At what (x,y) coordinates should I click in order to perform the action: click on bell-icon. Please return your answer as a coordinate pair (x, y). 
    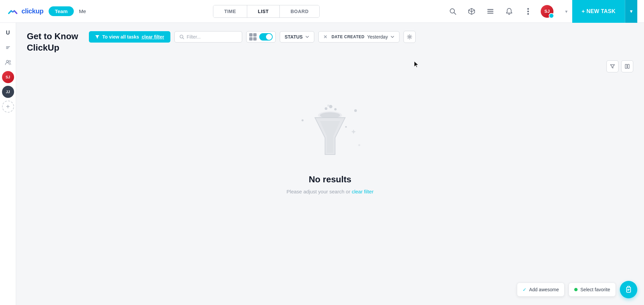
    Looking at the image, I should click on (509, 11).